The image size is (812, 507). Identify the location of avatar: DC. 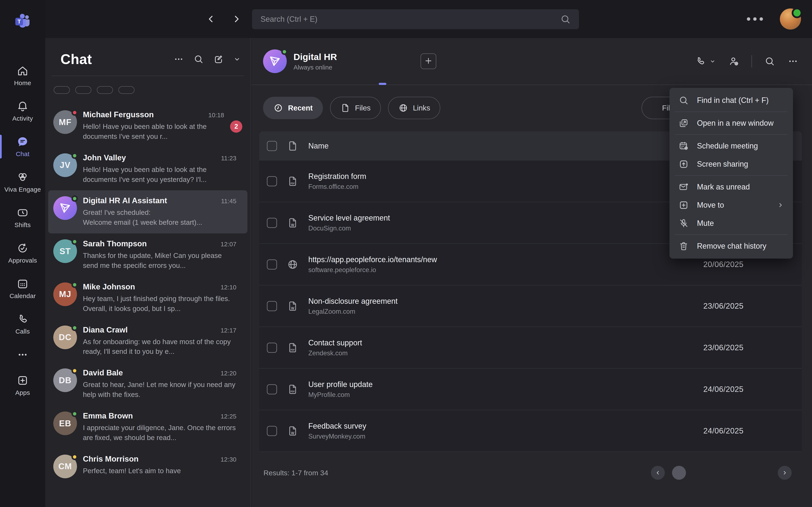
(65, 337).